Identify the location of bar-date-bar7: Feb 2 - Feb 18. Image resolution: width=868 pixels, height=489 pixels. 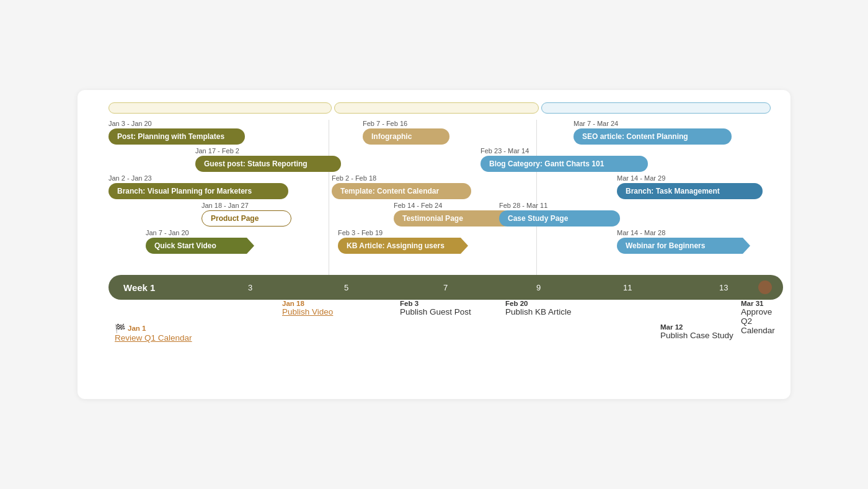
(354, 178).